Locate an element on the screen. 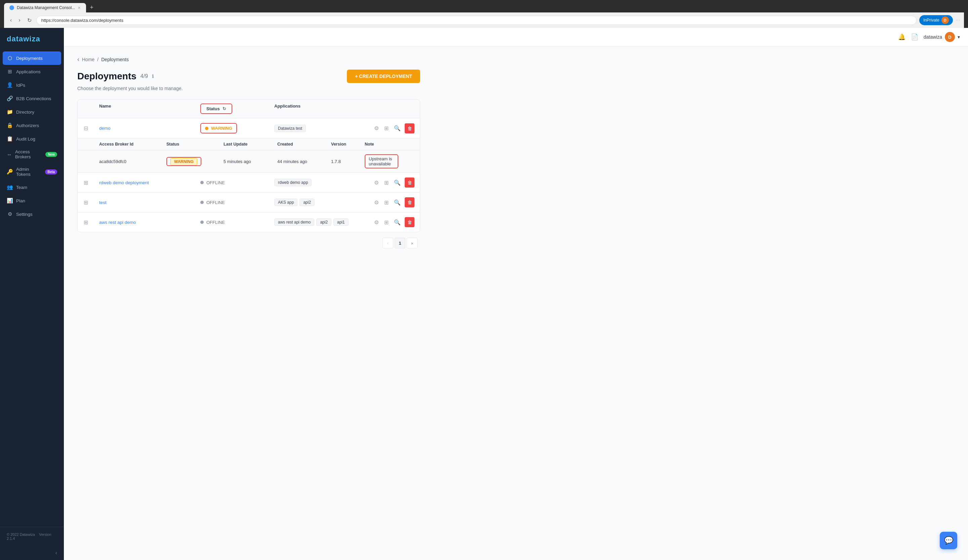 This screenshot has width=968, height=560. access-brokers-badge: New is located at coordinates (51, 154).